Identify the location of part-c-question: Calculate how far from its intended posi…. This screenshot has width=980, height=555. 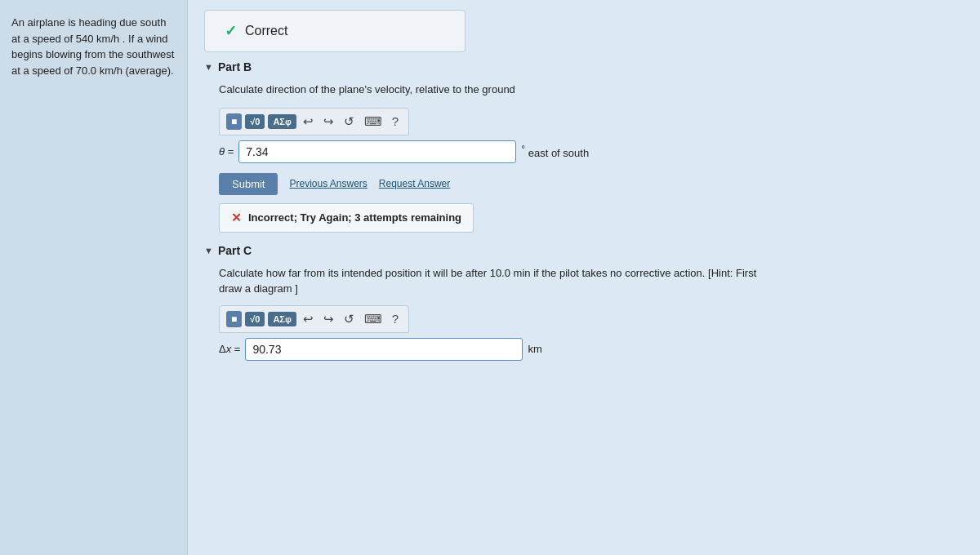
(497, 281).